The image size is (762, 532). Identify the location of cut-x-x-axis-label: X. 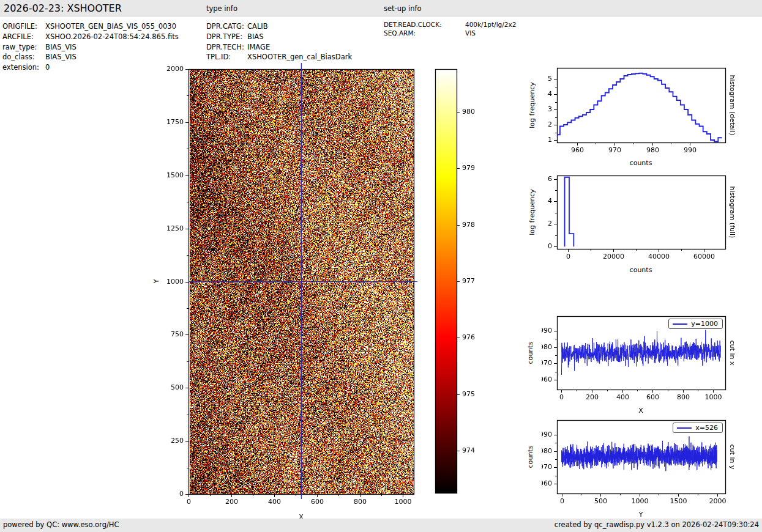
(641, 411).